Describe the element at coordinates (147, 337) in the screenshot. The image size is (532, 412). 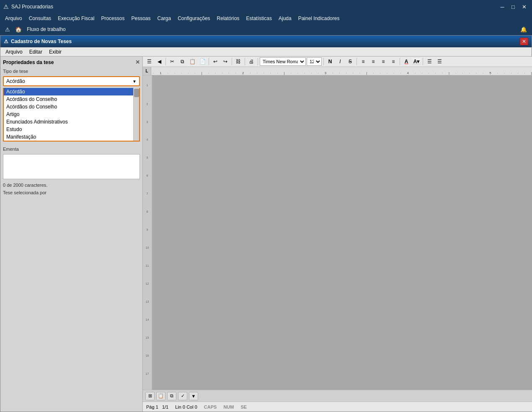
I see `ruler-num-15: 15` at that location.